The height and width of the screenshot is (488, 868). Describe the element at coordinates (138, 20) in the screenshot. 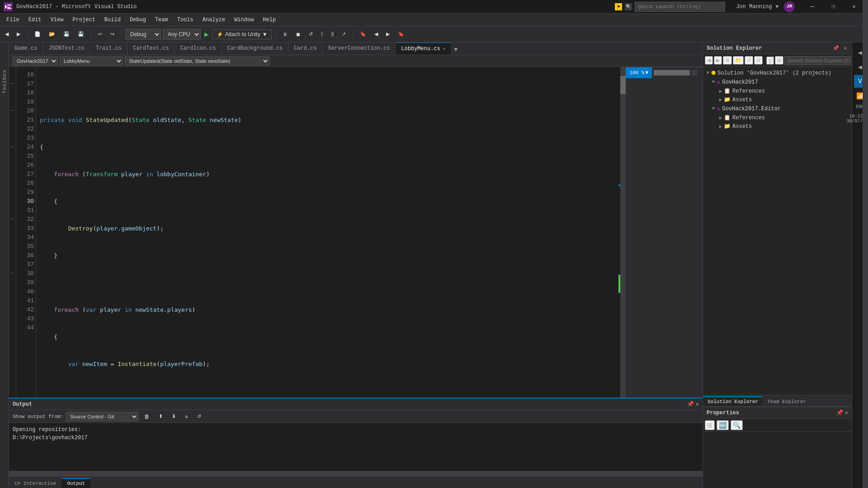

I see `menu-debug: Debug` at that location.